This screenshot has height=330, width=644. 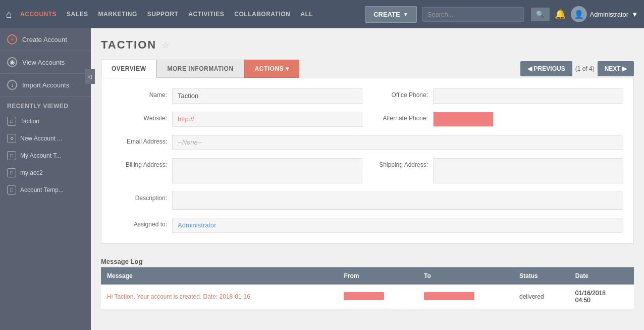 What do you see at coordinates (635, 14) in the screenshot?
I see `user-dropdown-arrow: ▼` at bounding box center [635, 14].